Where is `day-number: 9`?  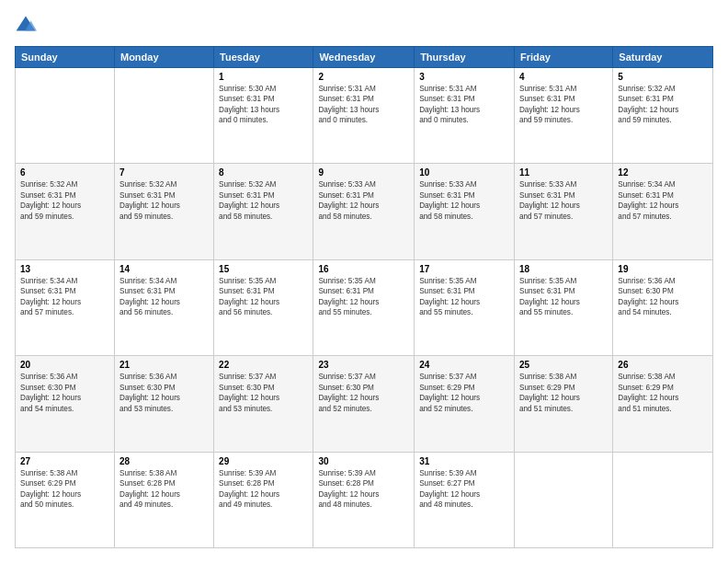
day-number: 9 is located at coordinates (364, 173).